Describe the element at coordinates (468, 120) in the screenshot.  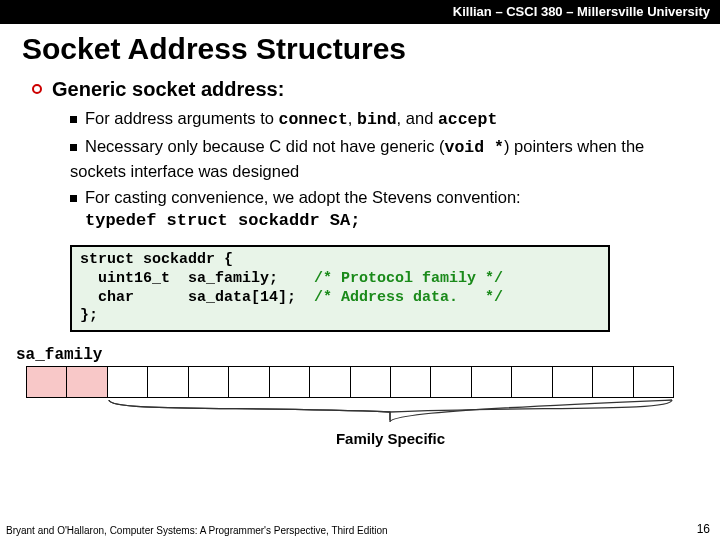
I see `code-inline: accept` at that location.